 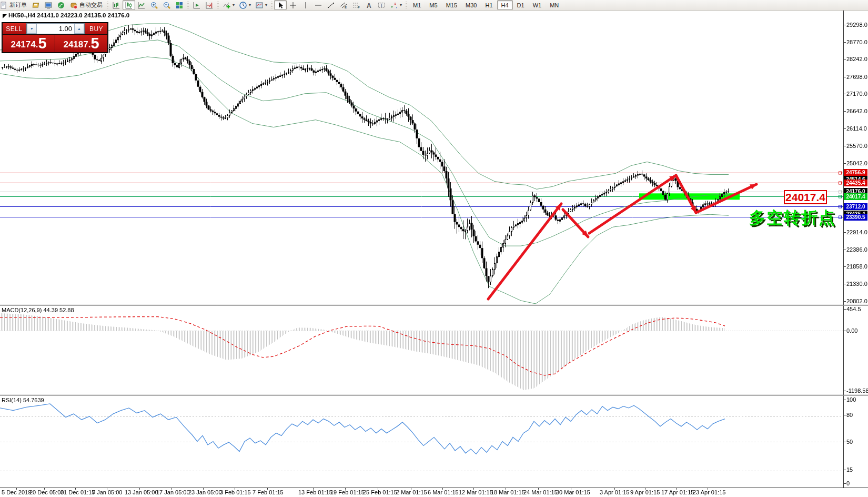 I want to click on tf-d1-label: D1, so click(x=521, y=5).